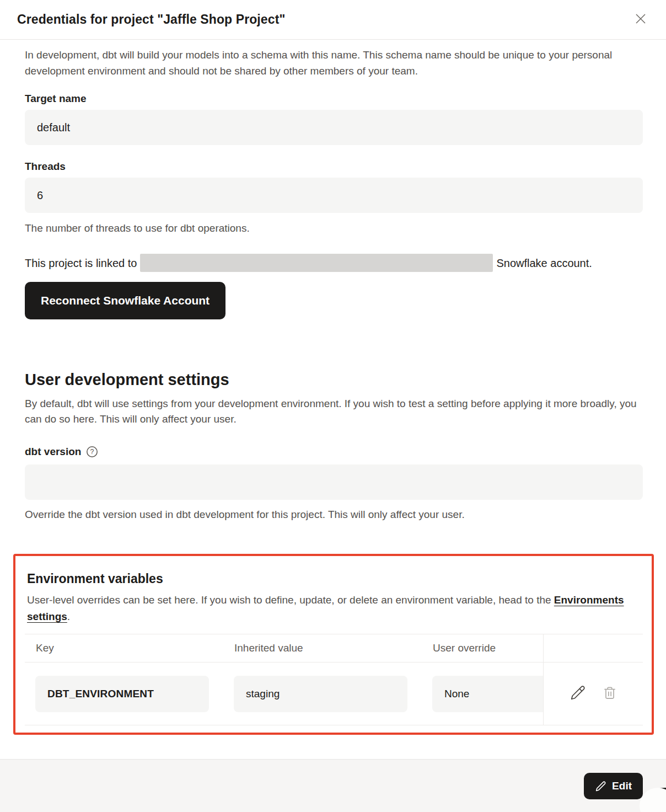 The image size is (666, 812). Describe the element at coordinates (125, 301) in the screenshot. I see `reconnect-snowflake-button: Reconnect Snowflake Account` at that location.